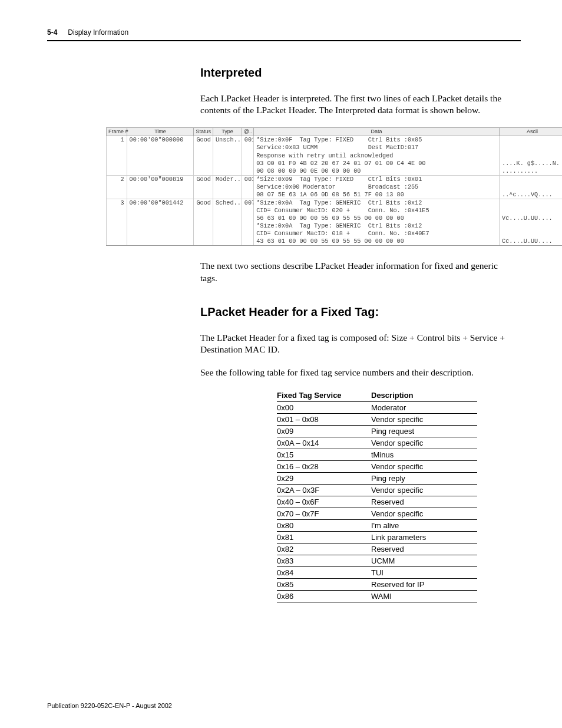 The image size is (562, 728). What do you see at coordinates (377, 502) in the screenshot?
I see `svc-row: 0x40 – 0x6FReserved` at bounding box center [377, 502].